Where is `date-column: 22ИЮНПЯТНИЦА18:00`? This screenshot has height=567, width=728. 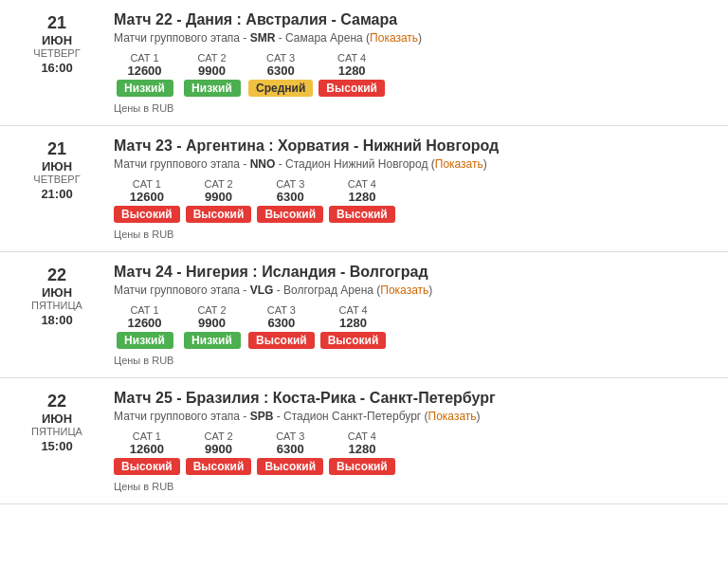
date-column: 22ИЮНПЯТНИЦА18:00 is located at coordinates (62, 296).